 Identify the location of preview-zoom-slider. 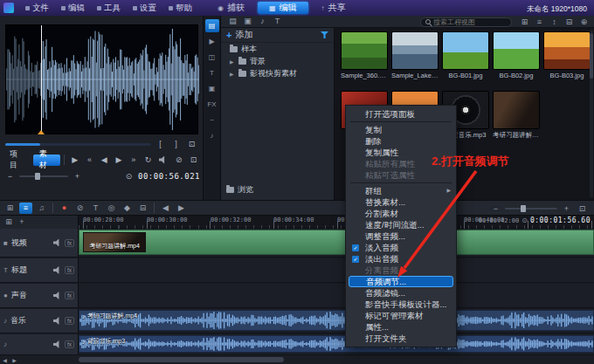
(44, 176).